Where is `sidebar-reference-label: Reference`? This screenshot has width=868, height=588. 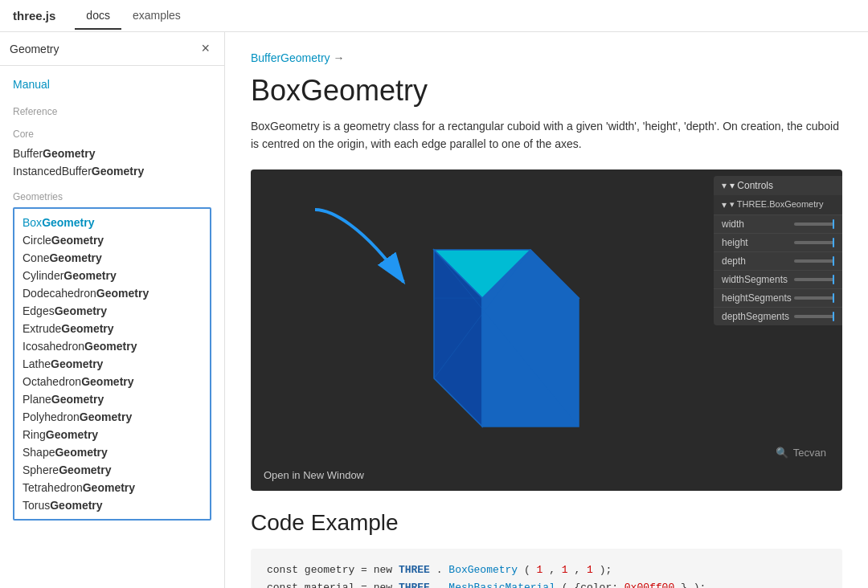
sidebar-reference-label: Reference is located at coordinates (113, 112).